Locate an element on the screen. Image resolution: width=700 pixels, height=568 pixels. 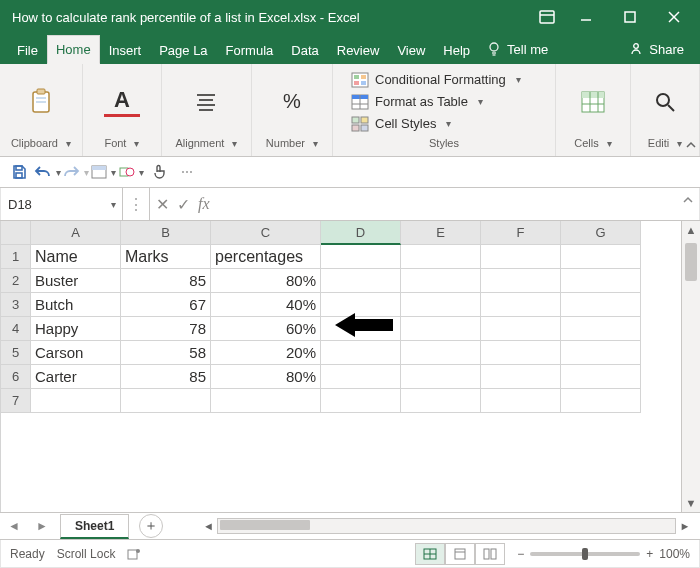
cell-D7 is located at coordinates (361, 401).